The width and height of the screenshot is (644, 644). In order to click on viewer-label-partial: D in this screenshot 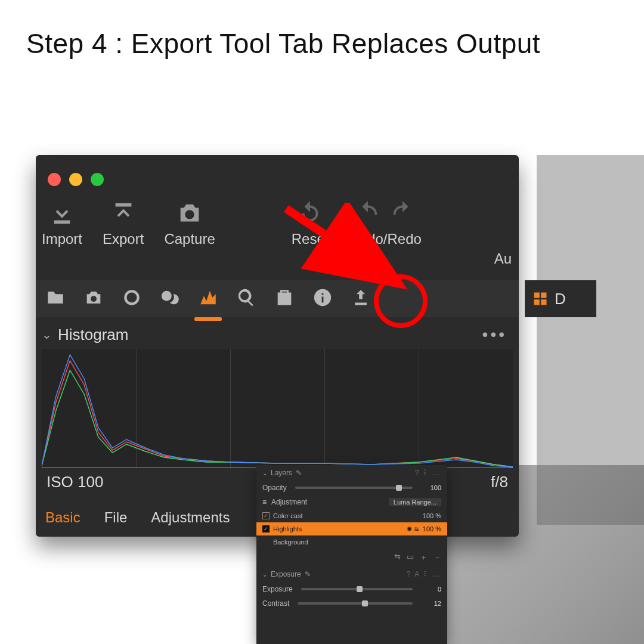, I will do `click(561, 299)`.